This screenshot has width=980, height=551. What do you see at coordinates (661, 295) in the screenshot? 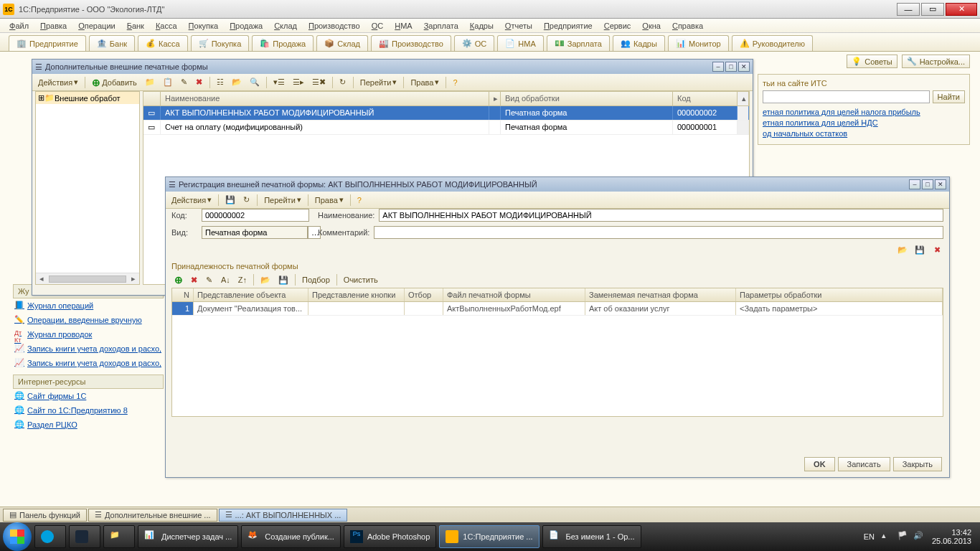
I see `col-repl: Заменяемая печатная форма` at bounding box center [661, 295].